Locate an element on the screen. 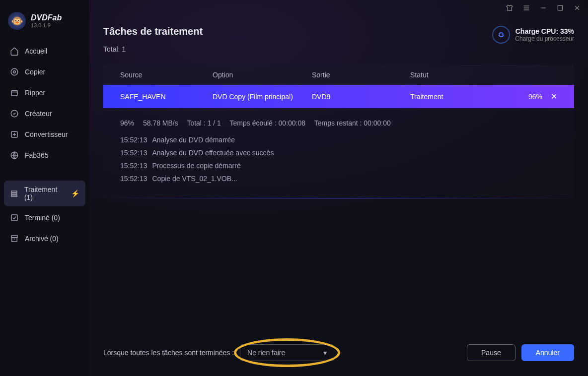  total-count: Total: 1 is located at coordinates (153, 49).